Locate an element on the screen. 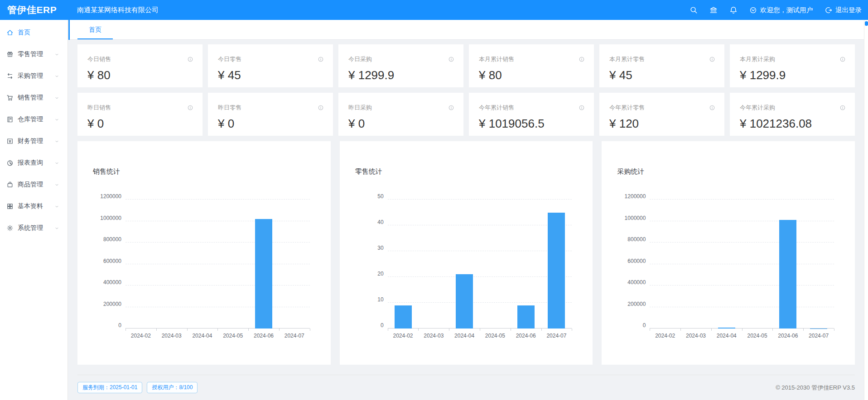 This screenshot has width=868, height=400. sidebar-item-label: 商品管理 is located at coordinates (30, 185).